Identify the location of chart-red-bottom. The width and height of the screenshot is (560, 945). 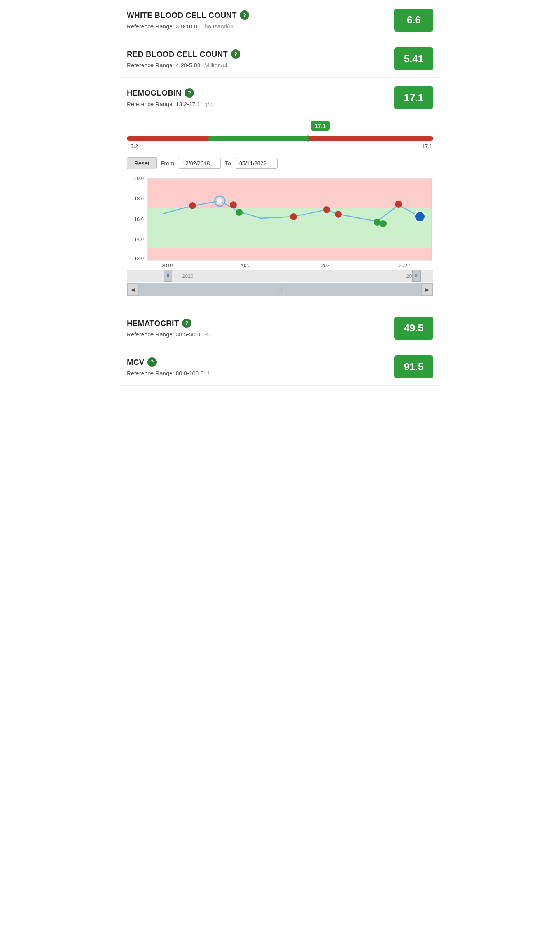
(290, 254).